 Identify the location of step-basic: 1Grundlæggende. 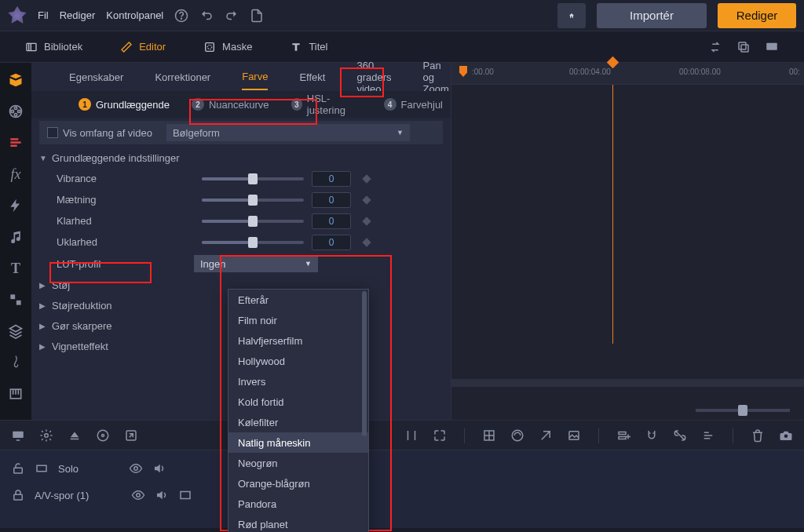
(124, 104).